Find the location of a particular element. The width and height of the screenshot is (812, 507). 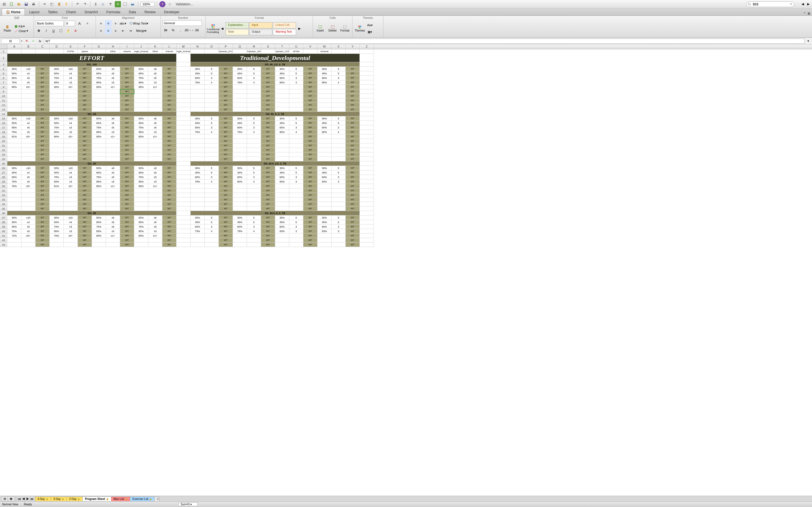

new-doc-icon is located at coordinates (11, 4).